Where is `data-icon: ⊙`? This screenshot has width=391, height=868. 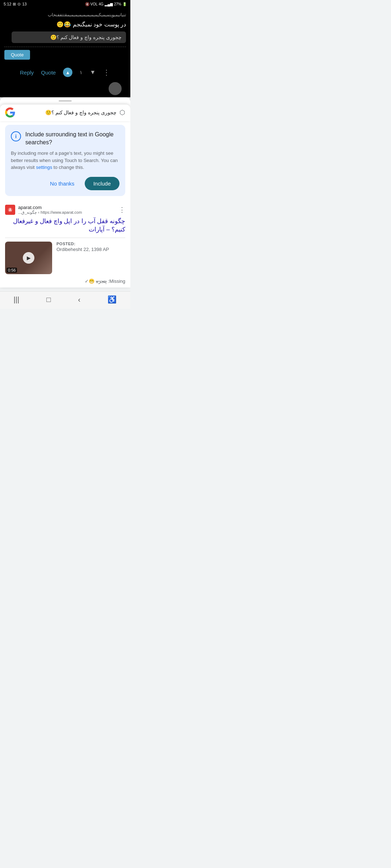 data-icon: ⊙ is located at coordinates (19, 4).